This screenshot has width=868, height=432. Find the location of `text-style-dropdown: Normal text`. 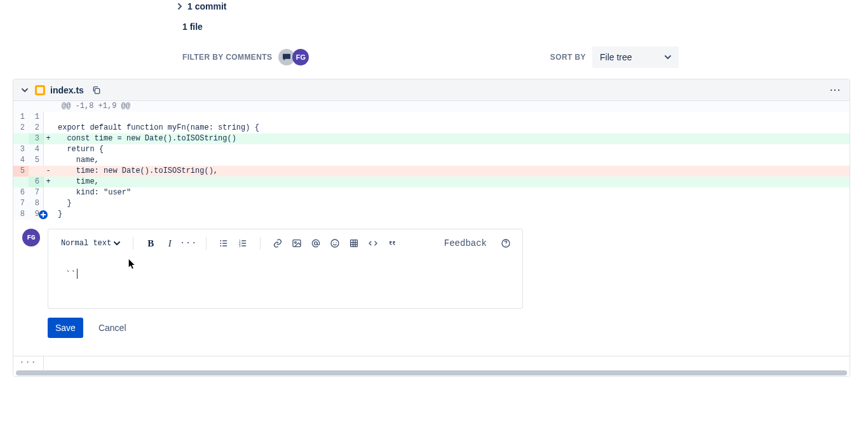

text-style-dropdown: Normal text is located at coordinates (90, 244).